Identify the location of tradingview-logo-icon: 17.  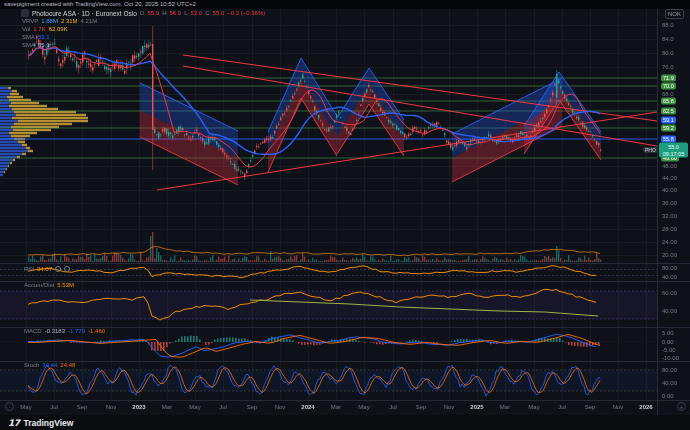
(14, 423).